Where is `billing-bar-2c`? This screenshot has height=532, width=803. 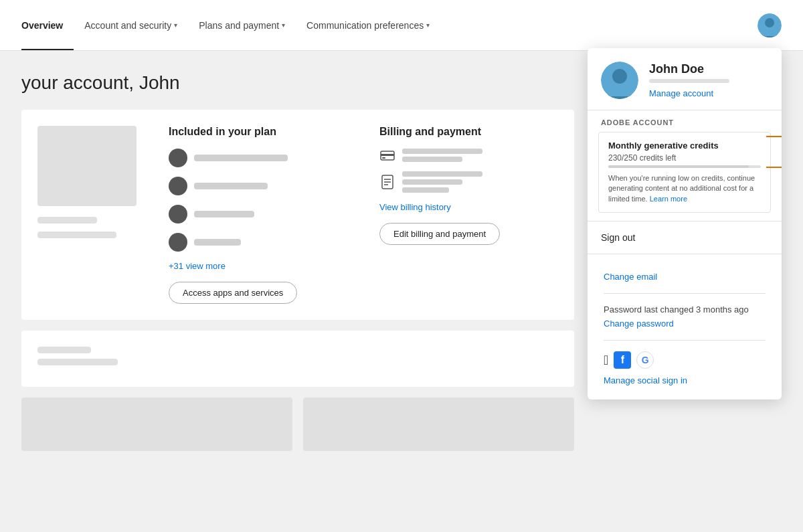
billing-bar-2c is located at coordinates (426, 190).